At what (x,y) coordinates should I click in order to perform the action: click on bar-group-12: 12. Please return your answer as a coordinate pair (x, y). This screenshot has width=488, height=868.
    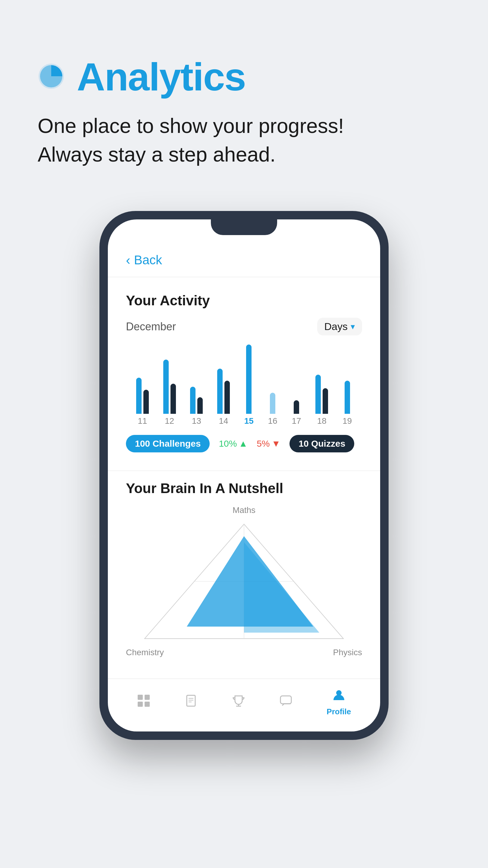
    Looking at the image, I should click on (170, 393).